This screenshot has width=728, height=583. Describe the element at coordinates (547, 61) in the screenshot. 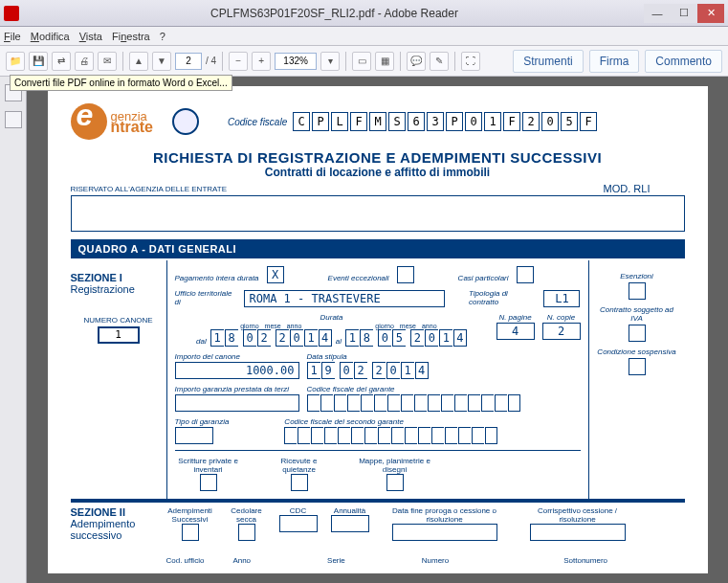

I see `strumenti-button: Strumenti` at that location.